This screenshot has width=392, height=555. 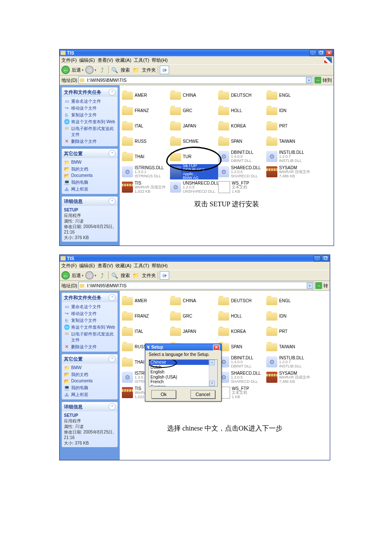 What do you see at coordinates (89, 169) in the screenshot?
I see `place-mydocs: 📂我的文档` at bounding box center [89, 169].